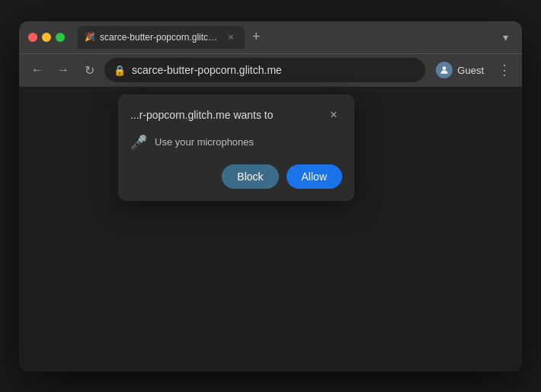 This screenshot has width=541, height=392. Describe the element at coordinates (139, 142) in the screenshot. I see `microphone-icon: 🎤` at that location.